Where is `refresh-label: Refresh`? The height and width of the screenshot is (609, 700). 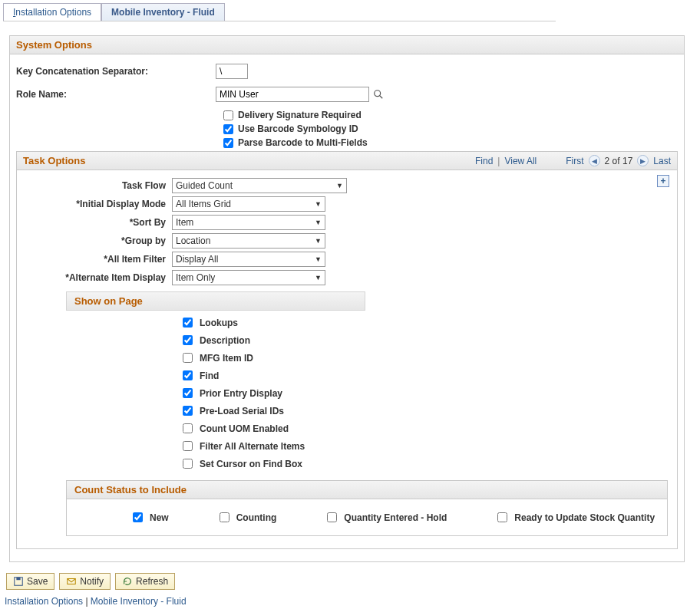
refresh-label: Refresh is located at coordinates (152, 581).